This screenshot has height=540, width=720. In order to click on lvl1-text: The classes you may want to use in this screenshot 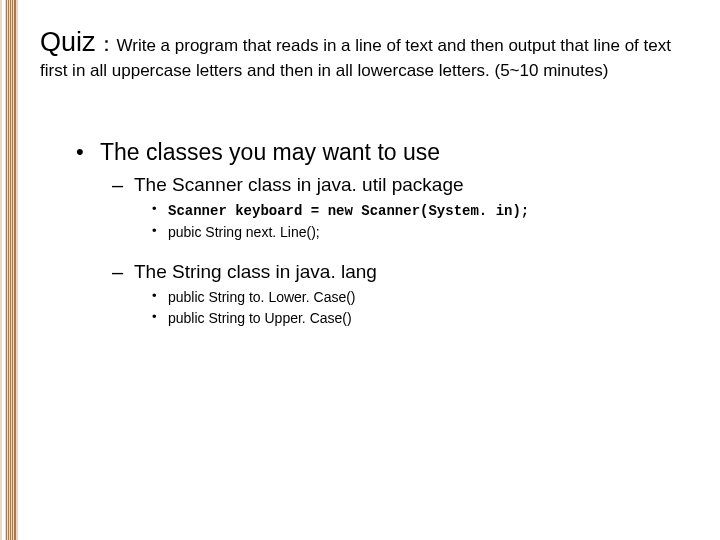, I will do `click(270, 152)`.